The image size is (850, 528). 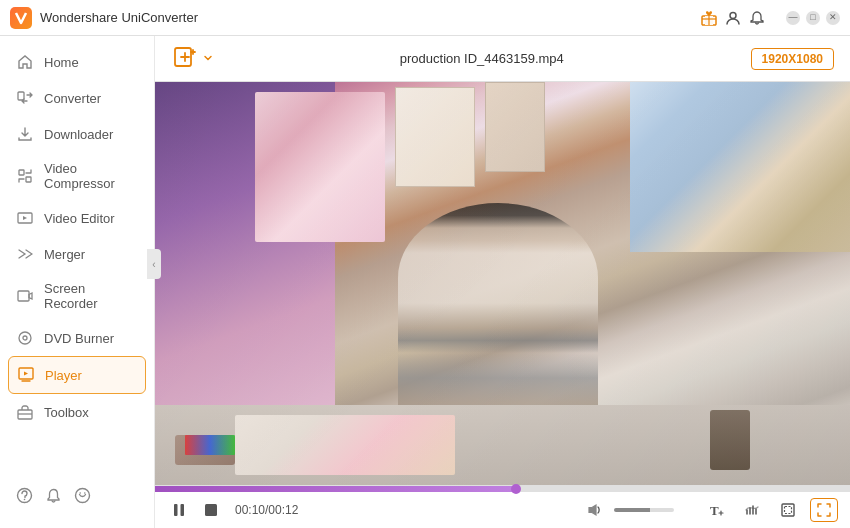 What do you see at coordinates (502, 506) in the screenshot?
I see `player-controls: 00:10/00:12 T` at bounding box center [502, 506].